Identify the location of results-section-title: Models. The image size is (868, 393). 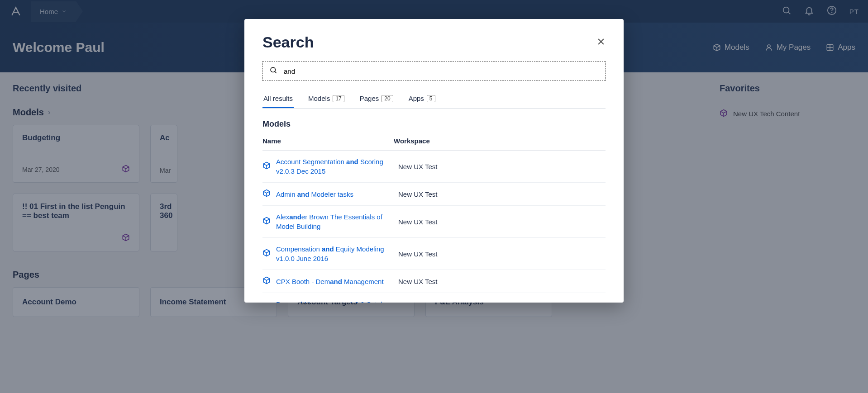
(434, 124).